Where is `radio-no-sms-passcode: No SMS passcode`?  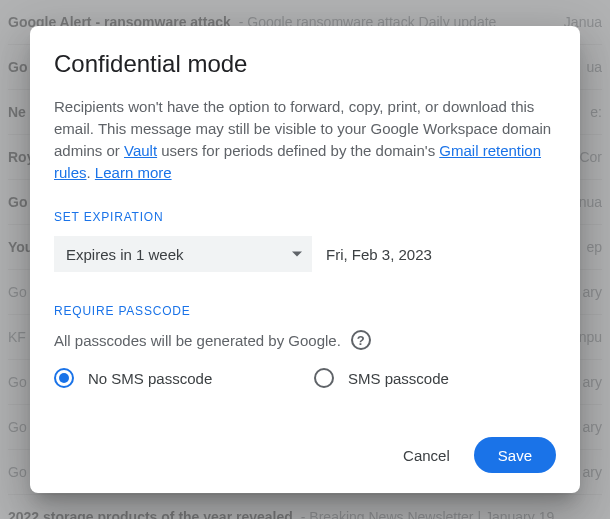 radio-no-sms-passcode: No SMS passcode is located at coordinates (154, 378).